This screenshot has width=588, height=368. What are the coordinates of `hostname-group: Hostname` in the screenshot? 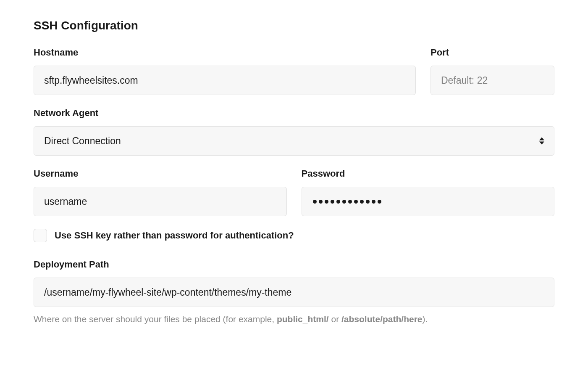 It's located at (225, 71).